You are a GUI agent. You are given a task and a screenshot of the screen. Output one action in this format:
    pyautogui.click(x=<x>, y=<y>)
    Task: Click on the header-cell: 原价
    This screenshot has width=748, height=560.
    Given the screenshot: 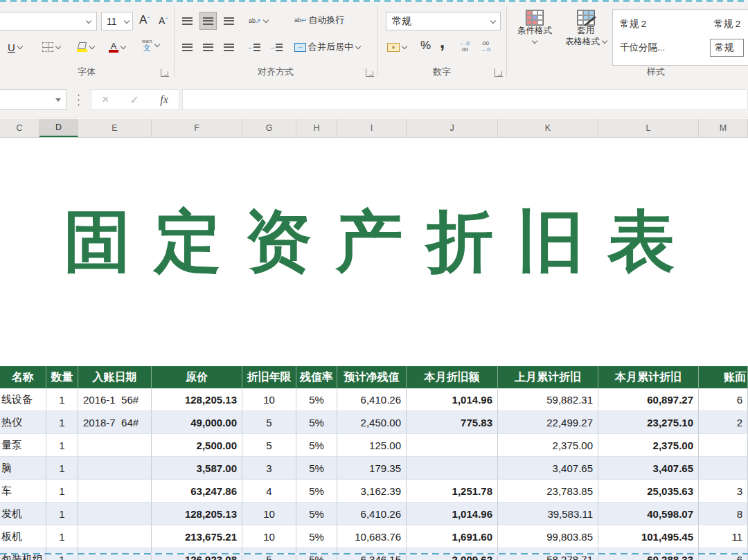 What is the action you would take?
    pyautogui.click(x=197, y=377)
    